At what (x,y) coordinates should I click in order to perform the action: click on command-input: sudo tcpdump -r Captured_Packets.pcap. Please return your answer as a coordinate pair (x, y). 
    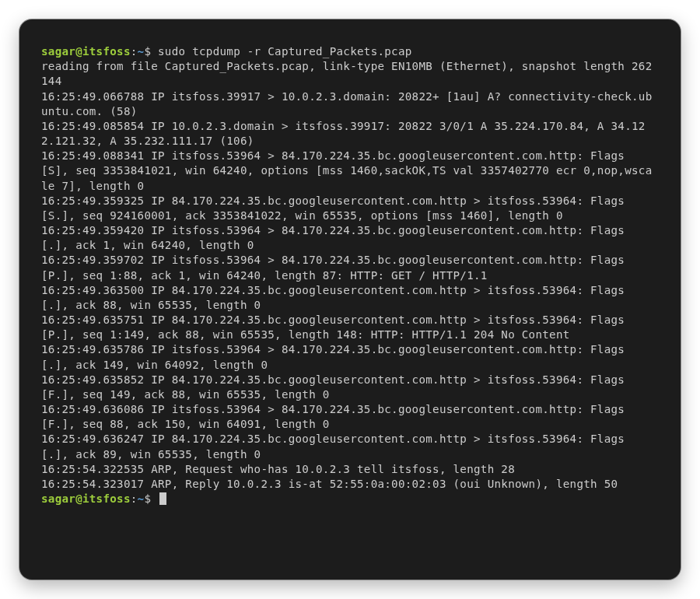
    Looking at the image, I should click on (285, 51).